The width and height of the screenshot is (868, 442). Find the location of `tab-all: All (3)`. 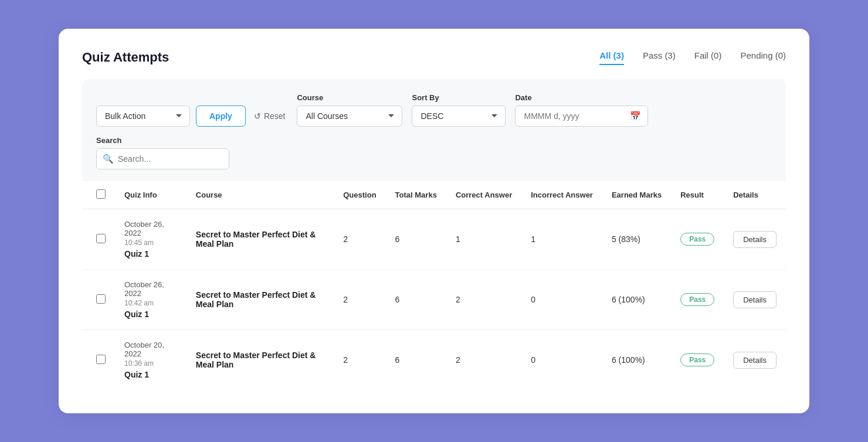

tab-all: All (3) is located at coordinates (612, 57).